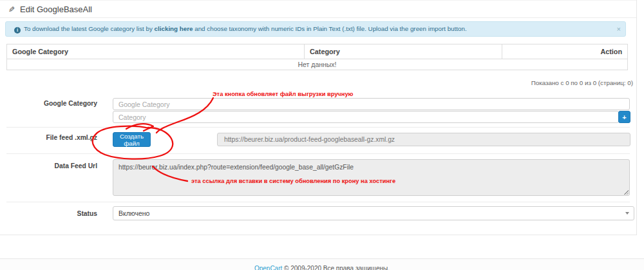 Image resolution: width=644 pixels, height=270 pixels. I want to click on alert-text-post: and choose taxonomy with numeric IDs in …, so click(330, 28).